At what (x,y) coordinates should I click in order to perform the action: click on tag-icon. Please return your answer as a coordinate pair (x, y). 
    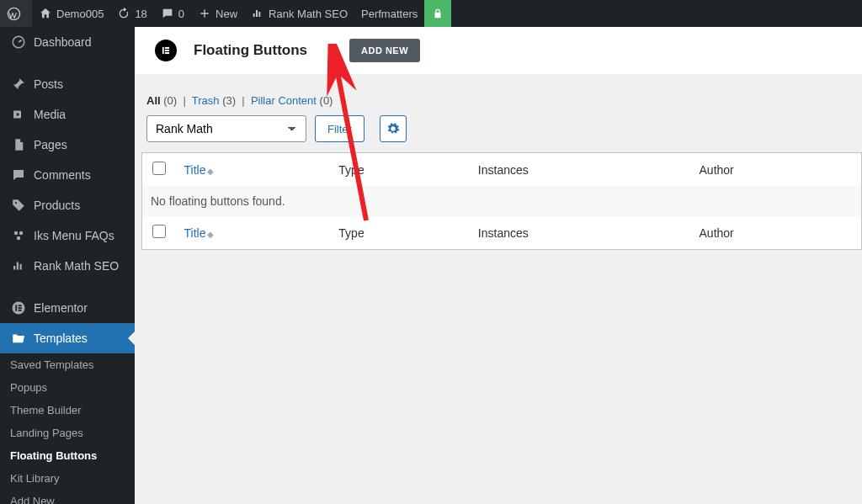
    Looking at the image, I should click on (19, 205).